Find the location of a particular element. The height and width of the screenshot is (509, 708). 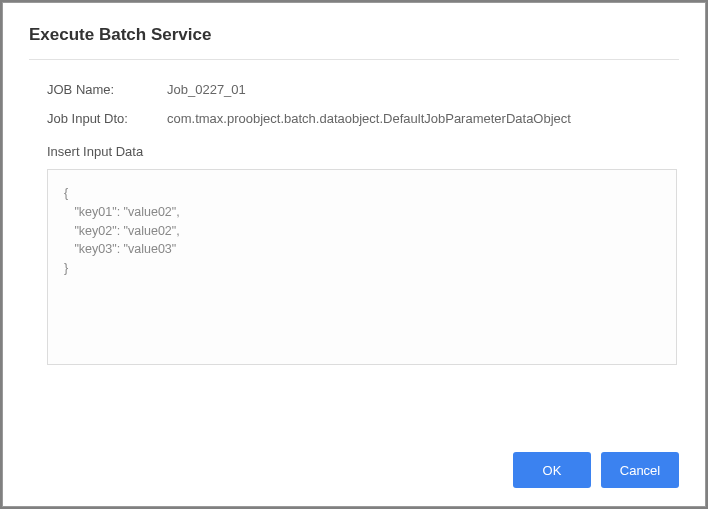

insert-input-data-label: Insert Input Data is located at coordinates (354, 152).